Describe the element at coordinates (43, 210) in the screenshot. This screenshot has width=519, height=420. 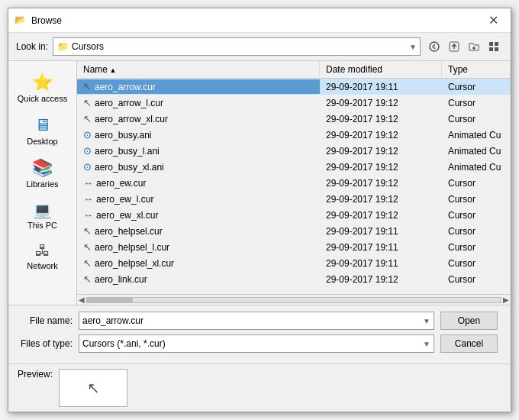
I see `thispc-icon: 💻` at that location.